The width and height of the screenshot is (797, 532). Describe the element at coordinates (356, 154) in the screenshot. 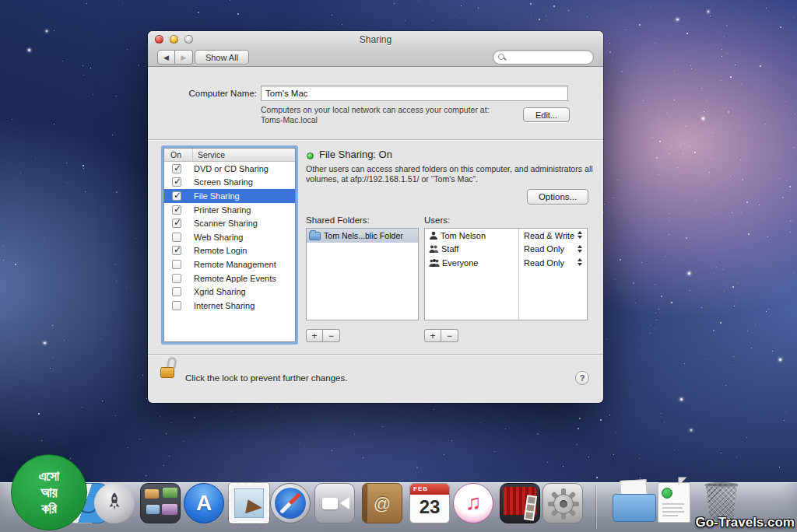

I see `file-sharing-status-title: File Sharing: On` at that location.